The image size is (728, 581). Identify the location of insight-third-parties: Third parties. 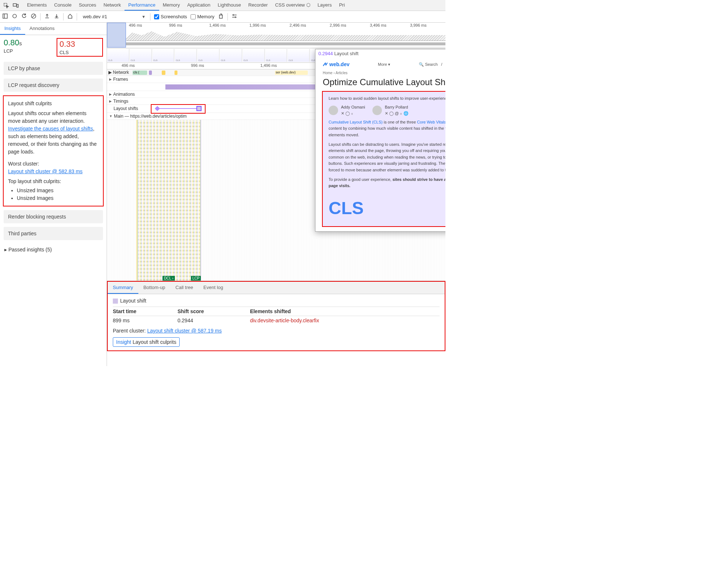
(53, 233).